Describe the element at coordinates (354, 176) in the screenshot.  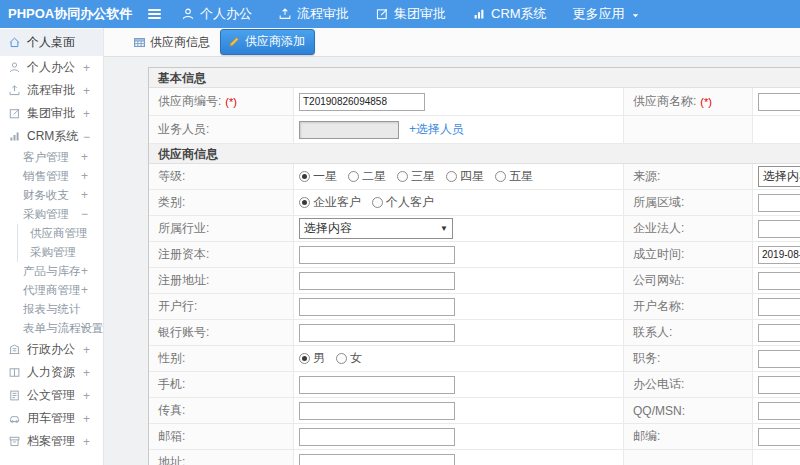
I see `radio-button-icon` at that location.